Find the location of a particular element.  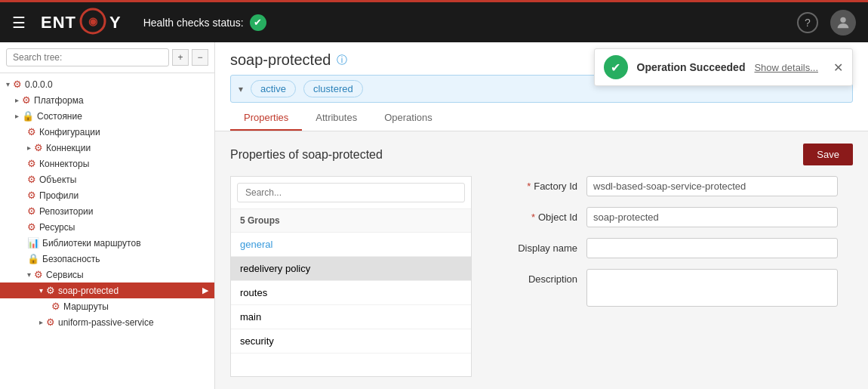

field-row-description: Description is located at coordinates (663, 288).